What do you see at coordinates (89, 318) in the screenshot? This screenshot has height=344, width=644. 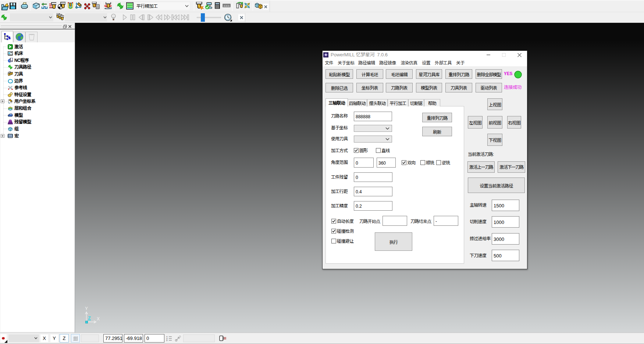 I see `svg-text: Z` at bounding box center [89, 318].